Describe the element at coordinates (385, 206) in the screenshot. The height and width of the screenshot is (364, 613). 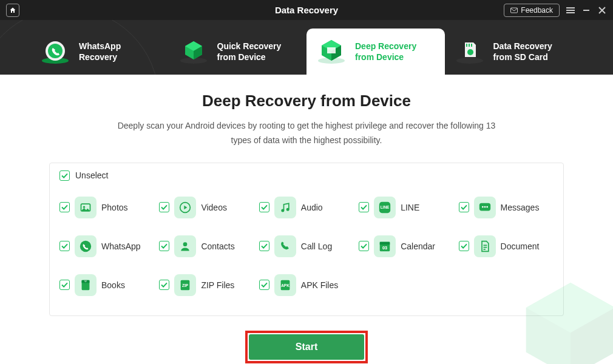
I see `svg-text: LINE` at that location.